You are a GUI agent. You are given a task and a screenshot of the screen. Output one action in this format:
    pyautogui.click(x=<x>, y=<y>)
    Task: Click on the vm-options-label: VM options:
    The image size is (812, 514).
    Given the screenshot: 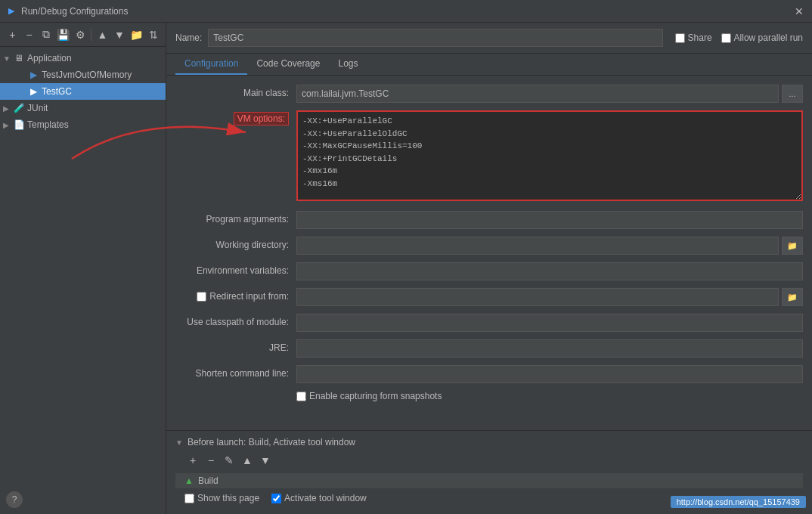 What is the action you would take?
    pyautogui.click(x=236, y=117)
    